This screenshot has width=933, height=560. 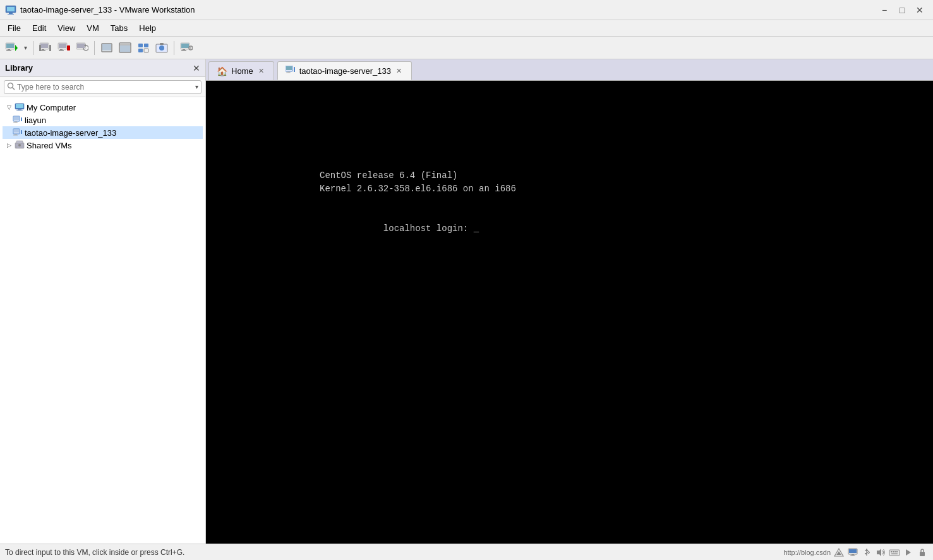 I want to click on menu-file: File, so click(x=14, y=28).